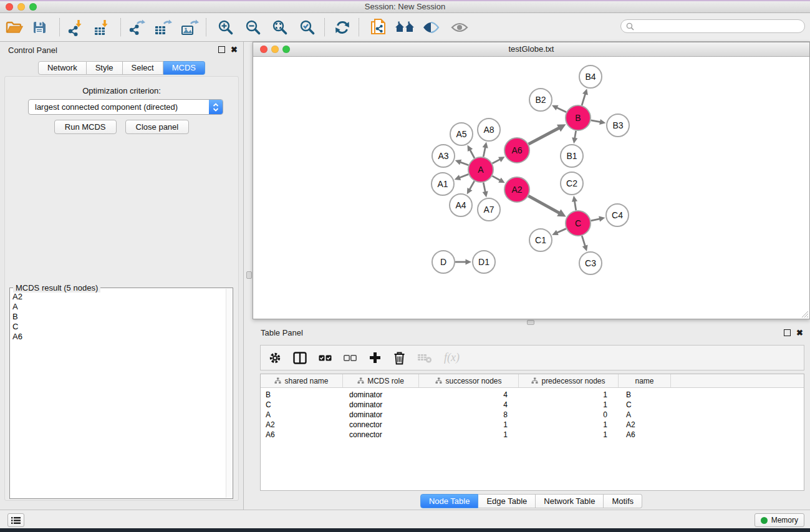 This screenshot has width=810, height=532. Describe the element at coordinates (280, 27) in the screenshot. I see `zoom-fit-button` at that location.